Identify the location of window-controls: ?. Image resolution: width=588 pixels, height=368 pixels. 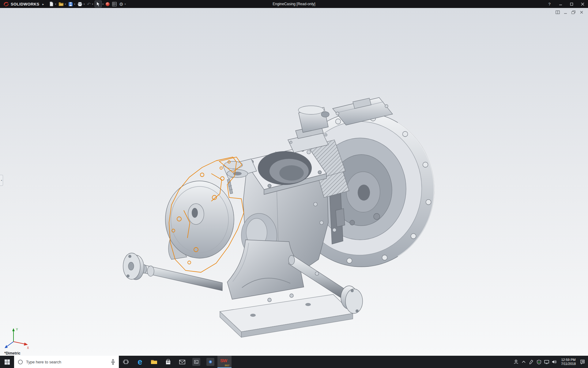
(566, 4).